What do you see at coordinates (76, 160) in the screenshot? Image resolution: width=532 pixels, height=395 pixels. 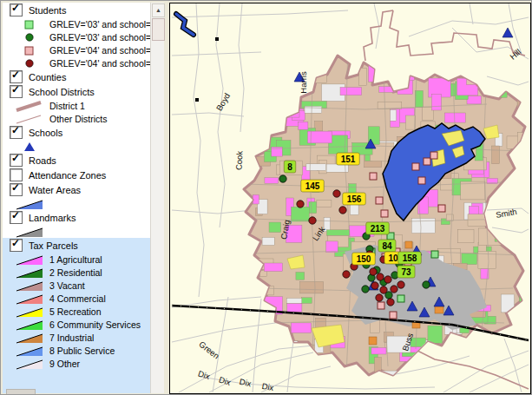 I see `legend-row-roads: ✓Roads` at bounding box center [76, 160].